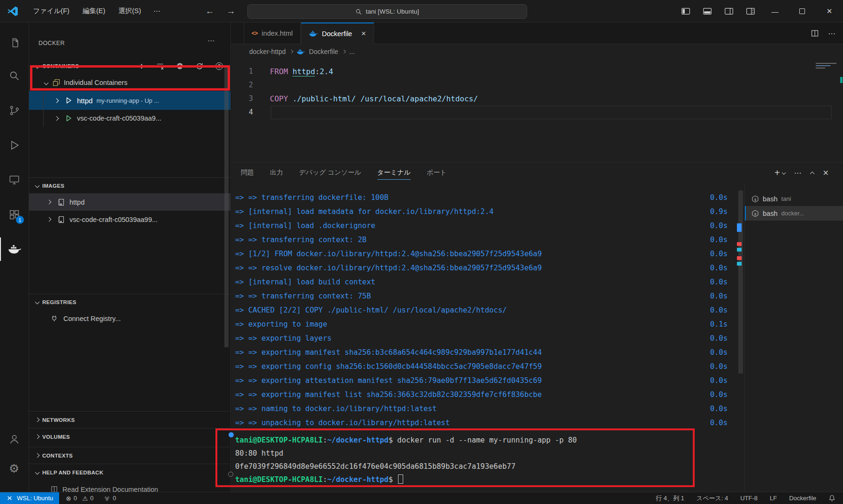  What do you see at coordinates (777, 173) in the screenshot?
I see `new-terminal-icon: +` at bounding box center [777, 173].